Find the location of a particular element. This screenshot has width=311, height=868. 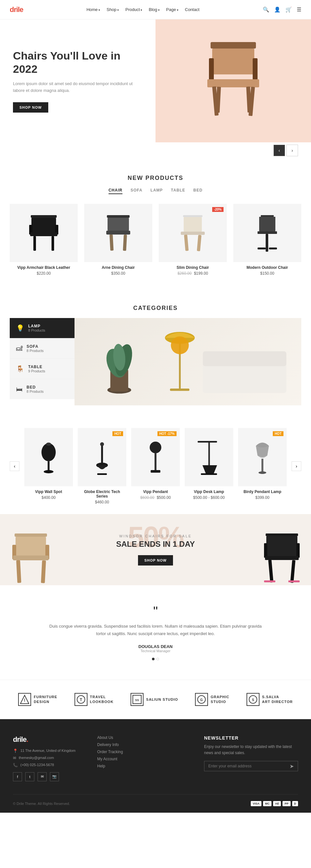

products-grid: Vipp Armchair Black Leather $220.00 Arne… is located at coordinates (156, 240).